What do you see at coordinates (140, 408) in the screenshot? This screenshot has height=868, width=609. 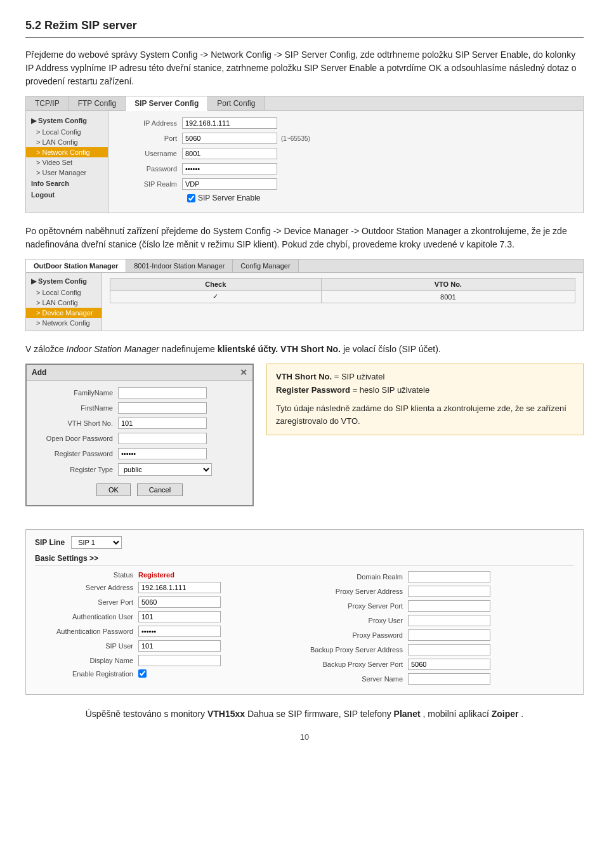 I see `field-firstname: FirstName` at bounding box center [140, 408].